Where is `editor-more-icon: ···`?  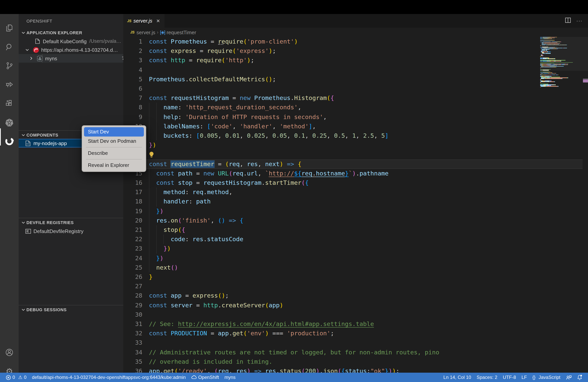 editor-more-icon: ··· is located at coordinates (580, 21).